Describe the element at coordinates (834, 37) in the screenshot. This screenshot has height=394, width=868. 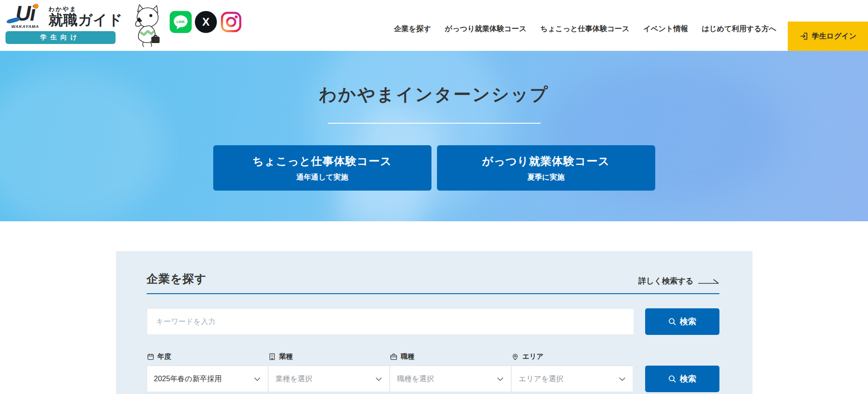
I see `login-label: 学生ログイン` at that location.